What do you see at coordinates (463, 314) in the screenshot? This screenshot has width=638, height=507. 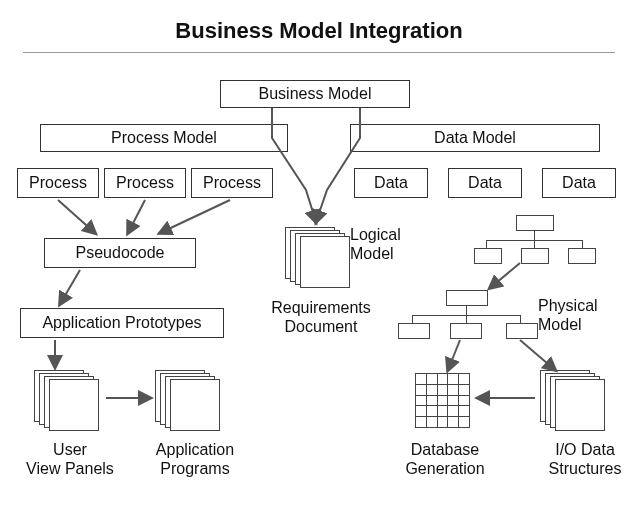 I see `tree-icon-physical` at bounding box center [463, 314].